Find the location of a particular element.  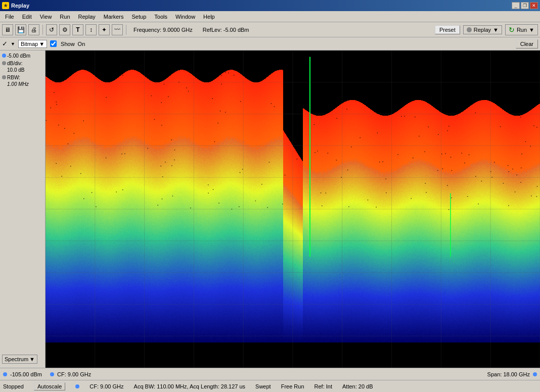

ref-level-dot is located at coordinates (4, 56).